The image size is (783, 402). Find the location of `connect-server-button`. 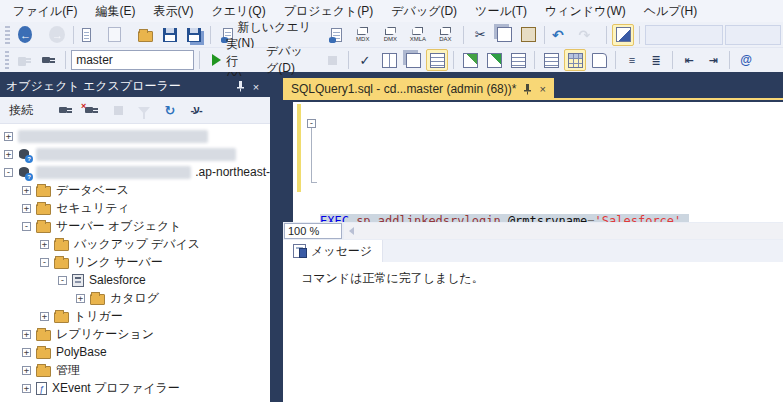

connect-server-button is located at coordinates (66, 110).